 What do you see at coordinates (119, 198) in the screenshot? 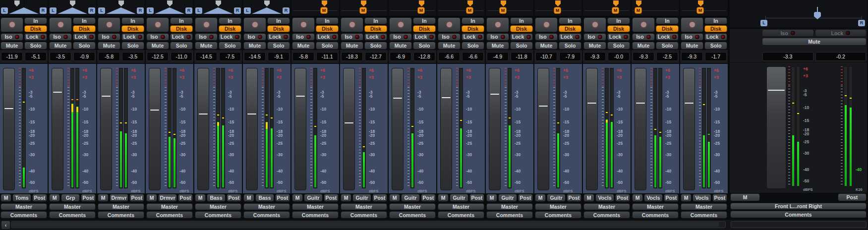
I see `track-name-button: Drmvr` at bounding box center [119, 198].